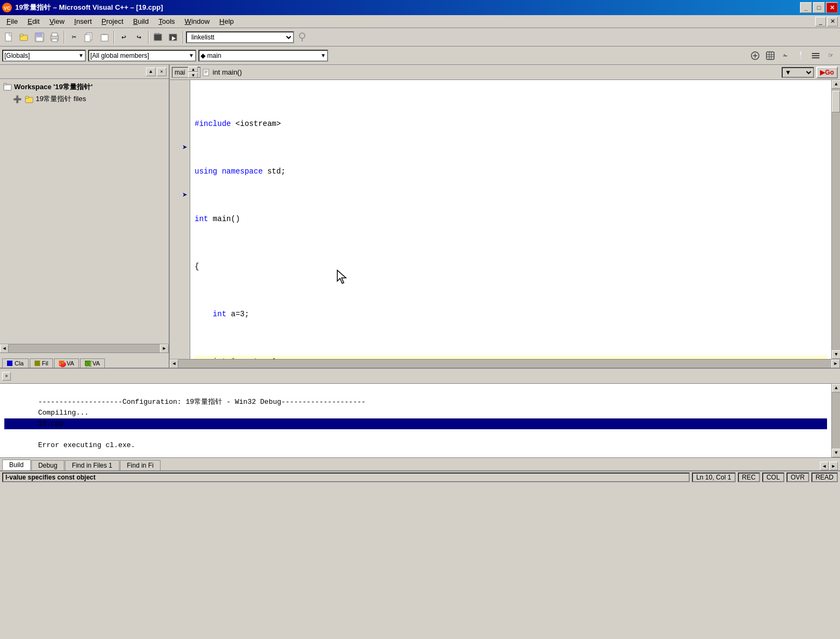  Describe the element at coordinates (81, 55) in the screenshot. I see `globals-combo-arrow: ▼` at that location.